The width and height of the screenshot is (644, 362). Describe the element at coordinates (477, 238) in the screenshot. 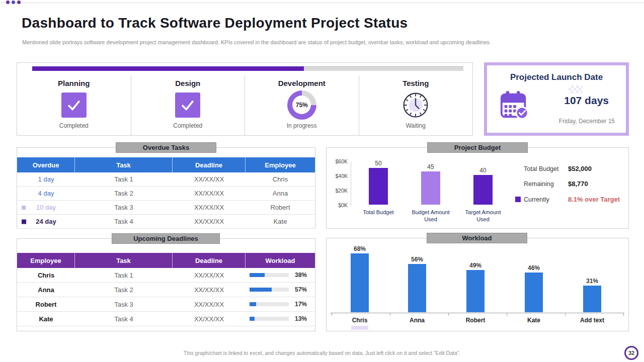

I see `section-tab-label: Workload` at that location.